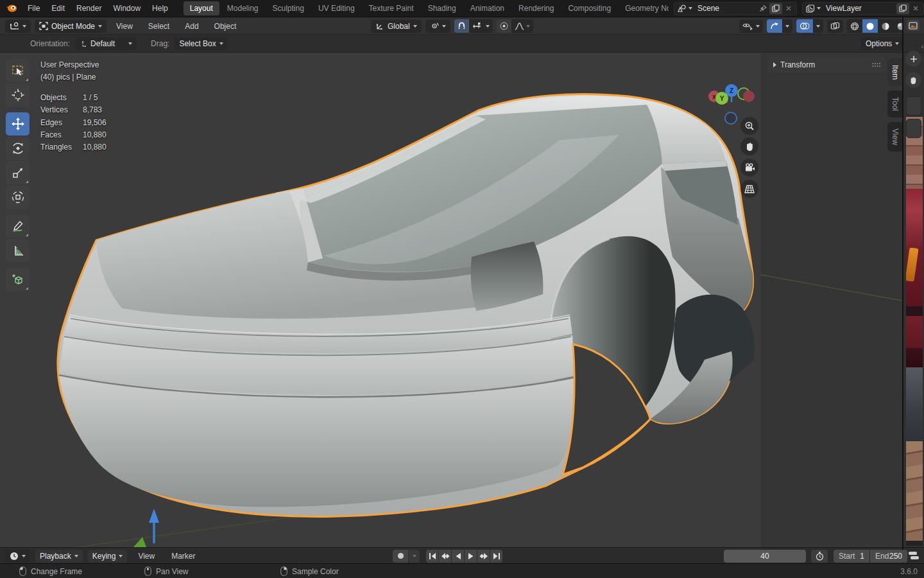 This screenshot has width=924, height=578. I want to click on perspective-toggle-button, so click(749, 189).